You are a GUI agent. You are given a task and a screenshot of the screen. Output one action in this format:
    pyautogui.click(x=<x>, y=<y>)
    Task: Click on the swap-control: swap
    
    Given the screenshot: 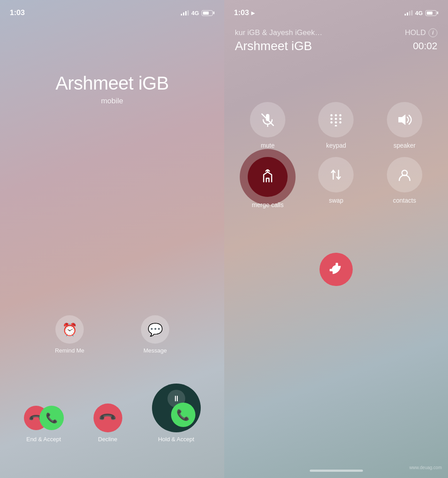 What is the action you would take?
    pyautogui.click(x=336, y=183)
    